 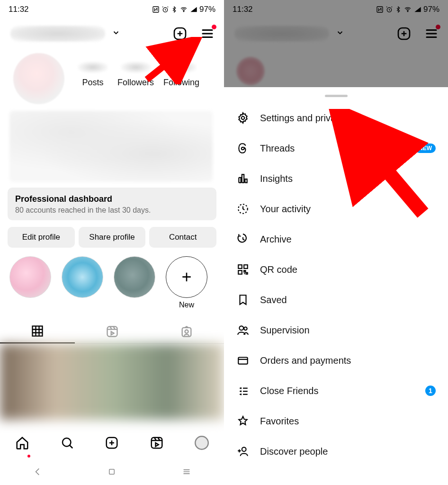 I want to click on threads-icon, so click(x=243, y=148).